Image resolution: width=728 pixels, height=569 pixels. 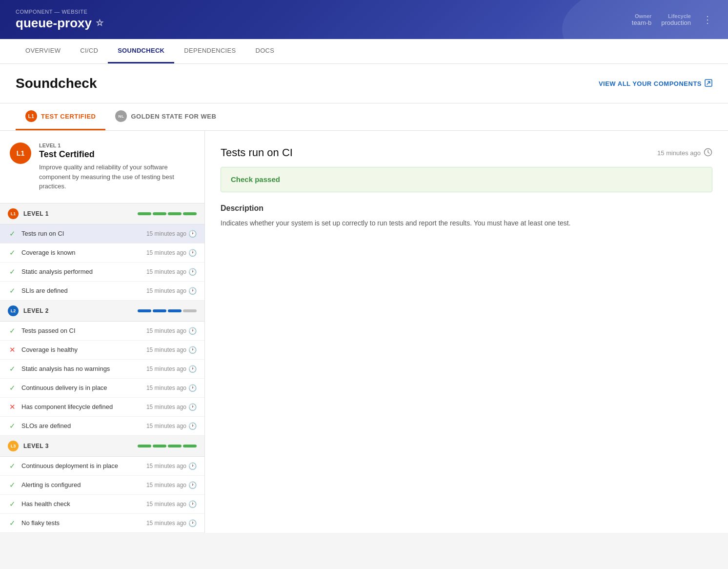 What do you see at coordinates (466, 216) in the screenshot?
I see `description-section: Description Indicates whether your syste…` at bounding box center [466, 216].